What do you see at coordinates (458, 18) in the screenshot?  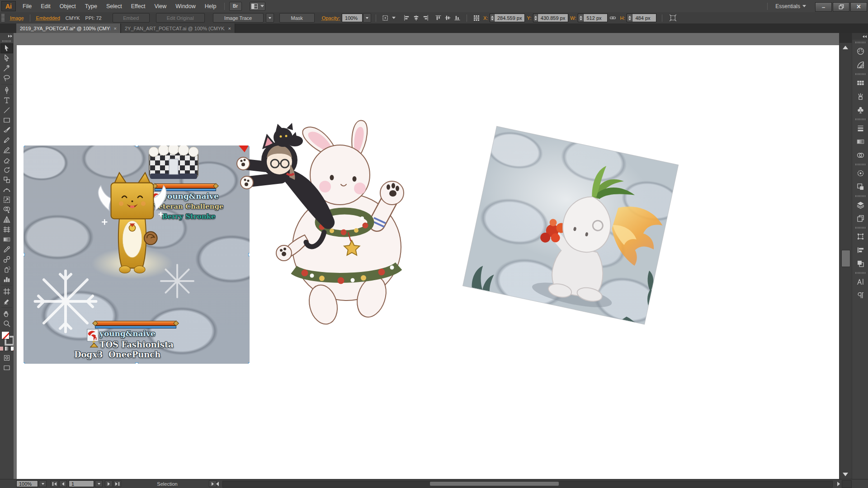 I see `align-bottom-button` at bounding box center [458, 18].